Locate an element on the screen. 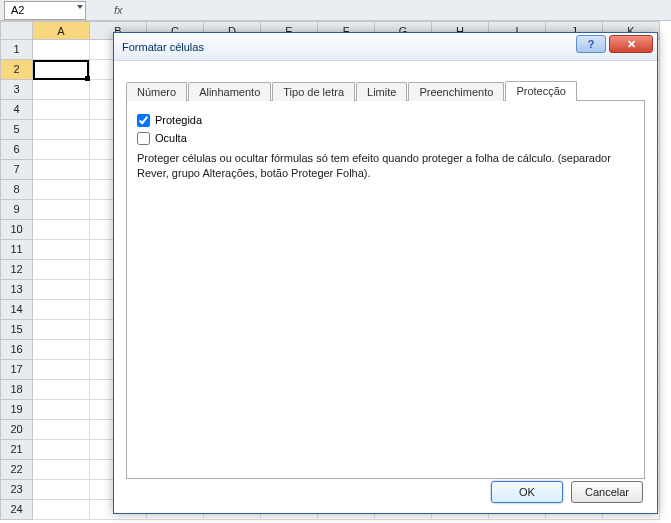  checkbox-row-protegida: Protegida is located at coordinates (386, 120).